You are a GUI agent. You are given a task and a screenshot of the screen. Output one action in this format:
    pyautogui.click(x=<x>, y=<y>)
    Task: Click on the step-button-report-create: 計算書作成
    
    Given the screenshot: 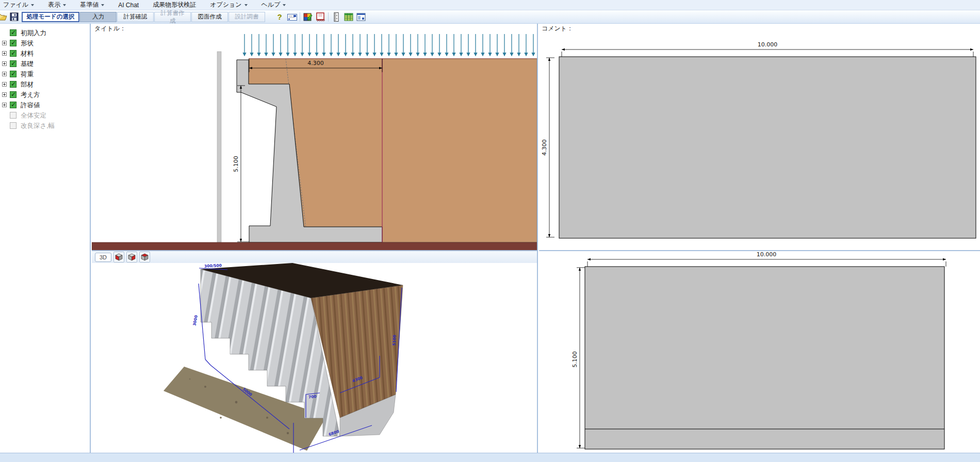 What is the action you would take?
    pyautogui.click(x=172, y=17)
    